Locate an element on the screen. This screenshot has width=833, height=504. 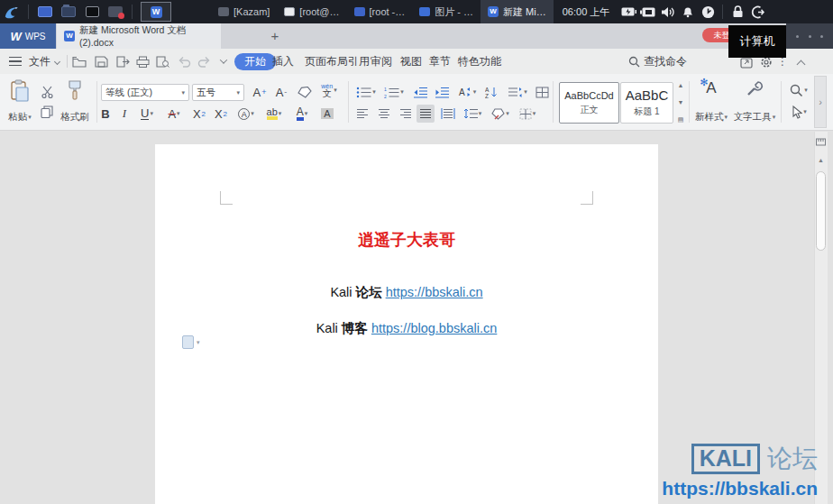
task-pane-expander: › is located at coordinates (820, 102).